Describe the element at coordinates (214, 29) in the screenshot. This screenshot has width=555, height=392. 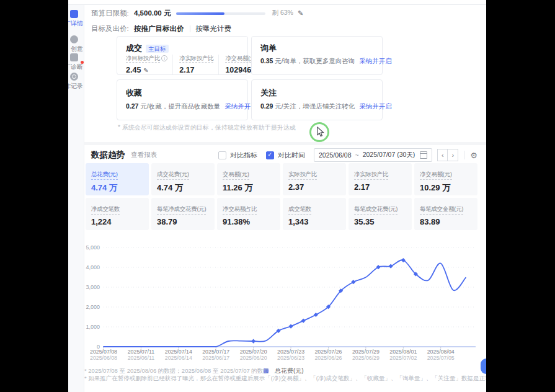
I see `bidding-option-impression: 按曝光计费` at that location.